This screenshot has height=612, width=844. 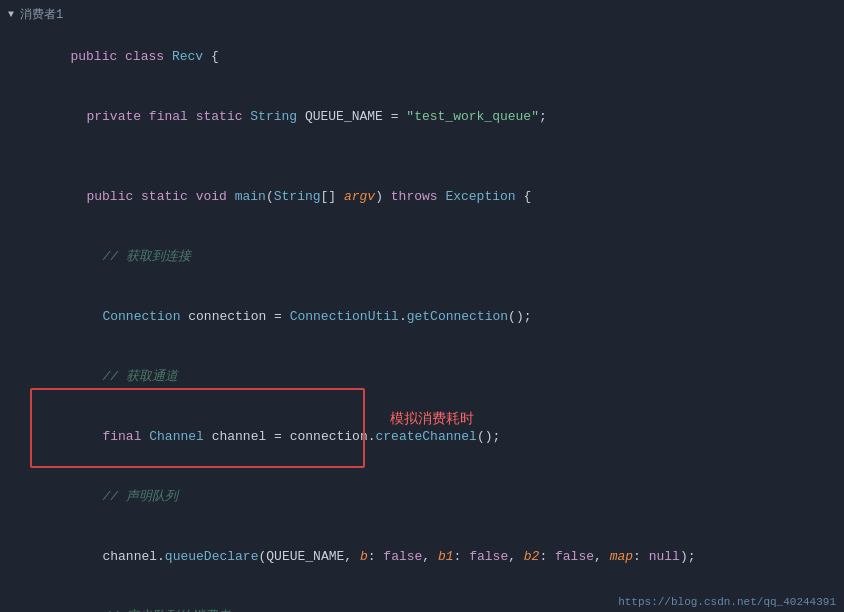 What do you see at coordinates (727, 602) in the screenshot?
I see `source-url: https://blog.csdn.net/qq_40244391` at bounding box center [727, 602].